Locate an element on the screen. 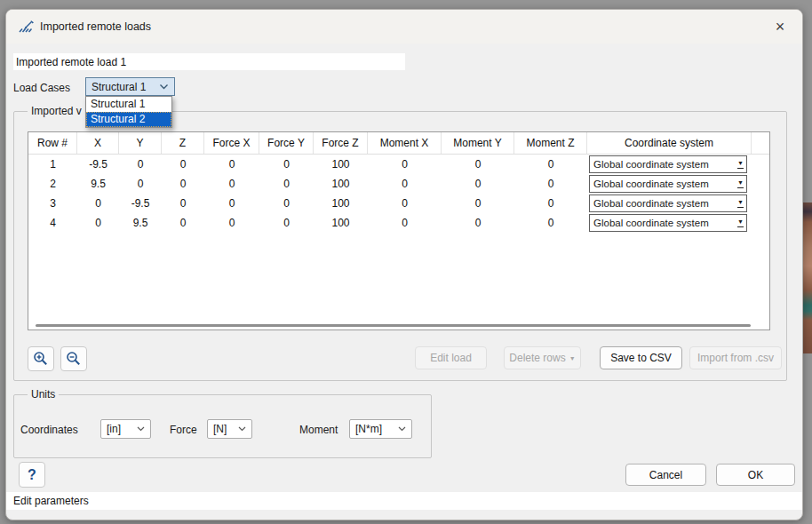 The height and width of the screenshot is (524, 812). close-icon: × is located at coordinates (780, 28).